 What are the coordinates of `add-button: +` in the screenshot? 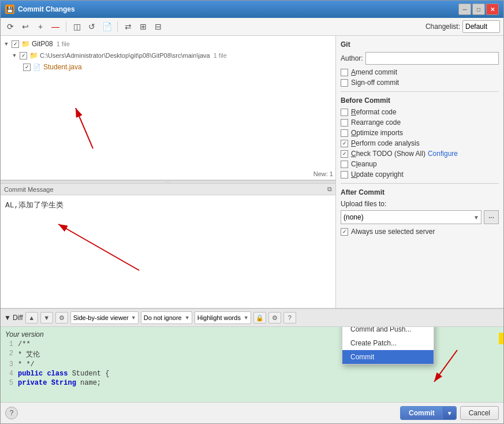 It's located at (40, 27).